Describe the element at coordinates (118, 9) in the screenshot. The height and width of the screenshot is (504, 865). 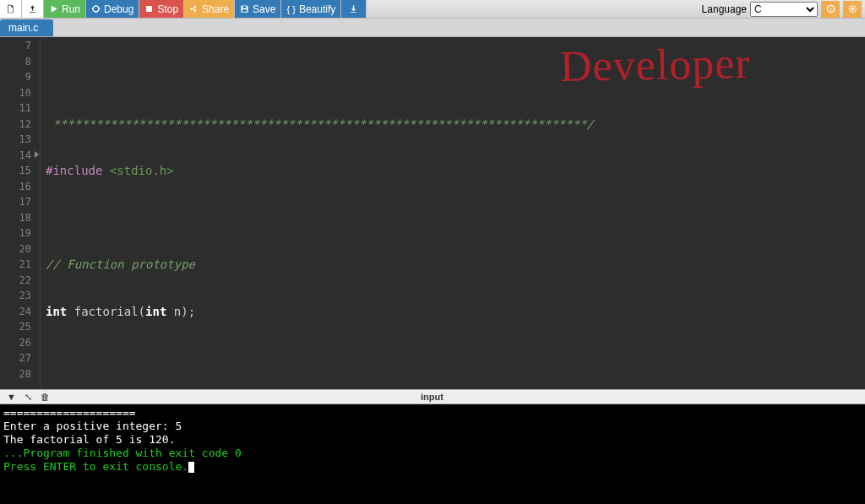
I see `debug-label: Debug` at that location.